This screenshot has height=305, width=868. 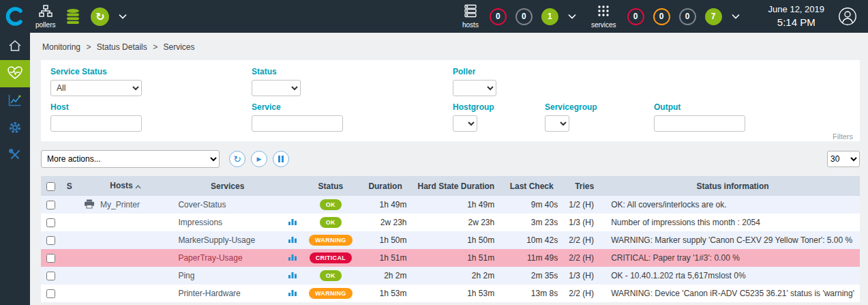 I want to click on col-header-last-check: Last Check, so click(x=532, y=186).